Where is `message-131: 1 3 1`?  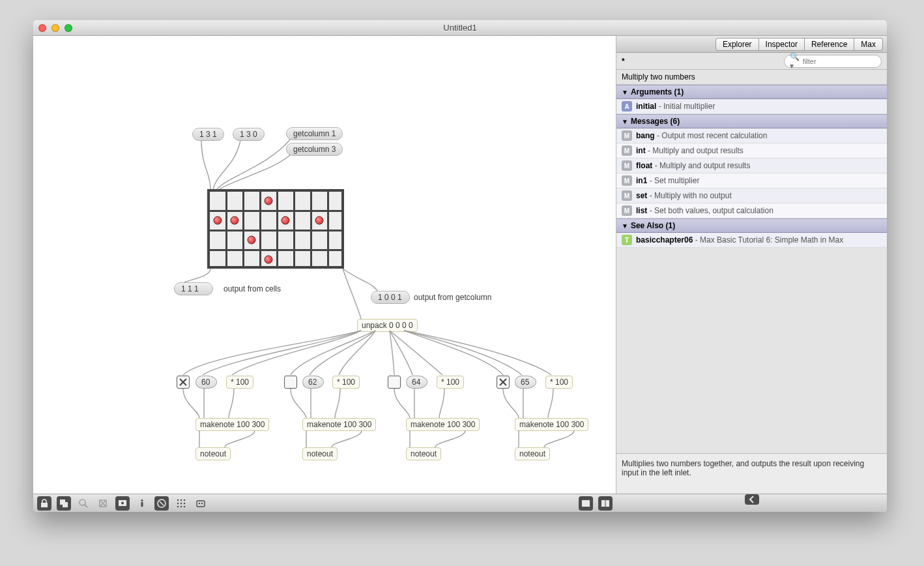 message-131: 1 3 1 is located at coordinates (209, 134).